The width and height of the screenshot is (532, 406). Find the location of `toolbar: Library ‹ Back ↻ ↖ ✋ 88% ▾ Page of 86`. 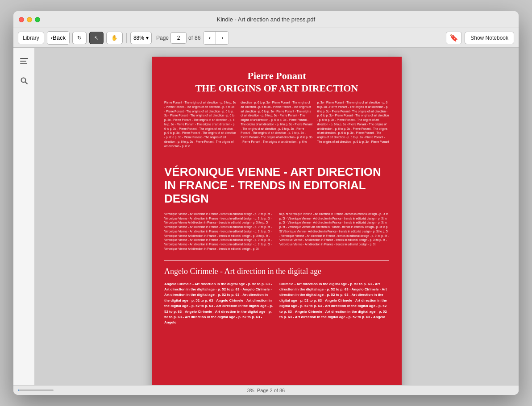

toolbar: Library ‹ Back ↻ ↖ ✋ 88% ▾ Page of 86 is located at coordinates (266, 38).